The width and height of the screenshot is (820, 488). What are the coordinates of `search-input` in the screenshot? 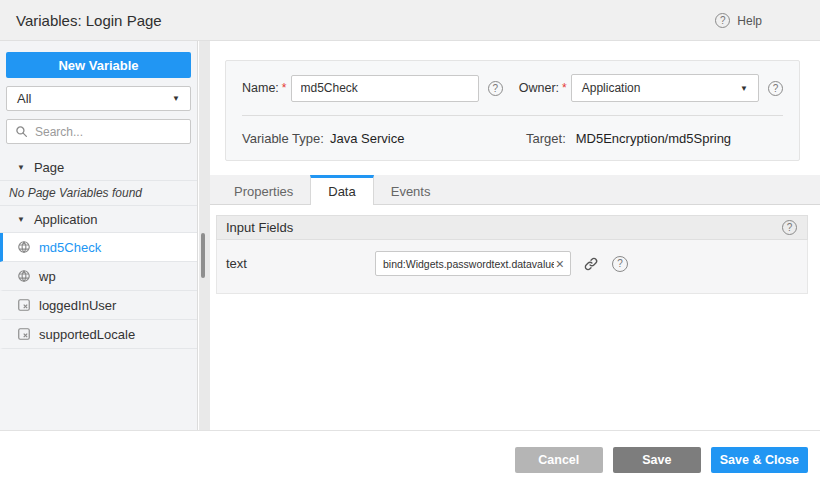 It's located at (108, 132).